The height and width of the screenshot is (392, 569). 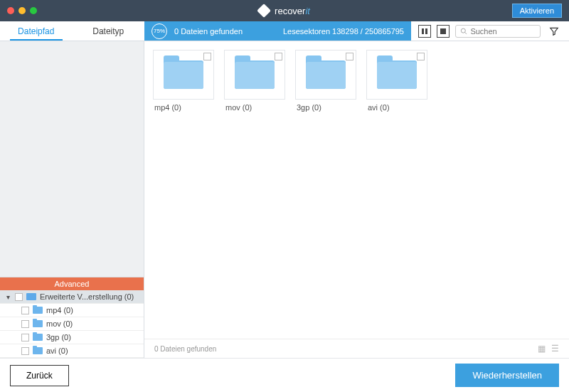 What do you see at coordinates (542, 349) in the screenshot?
I see `grid-view-icon: ▦` at bounding box center [542, 349].